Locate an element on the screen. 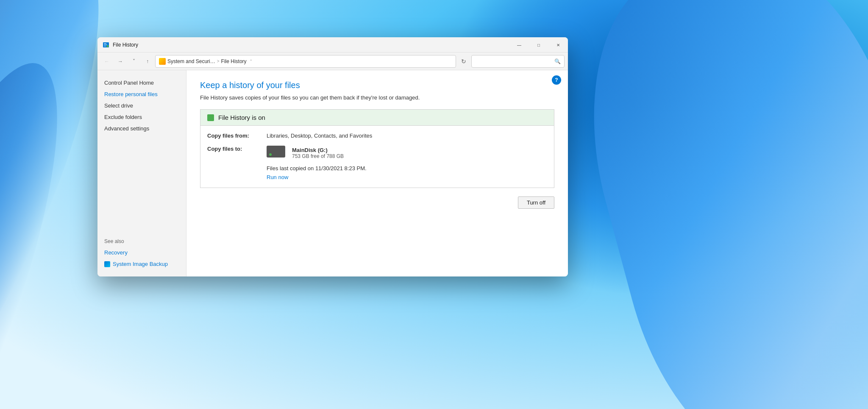 The height and width of the screenshot is (409, 868). refresh-button: ↻ is located at coordinates (464, 61).